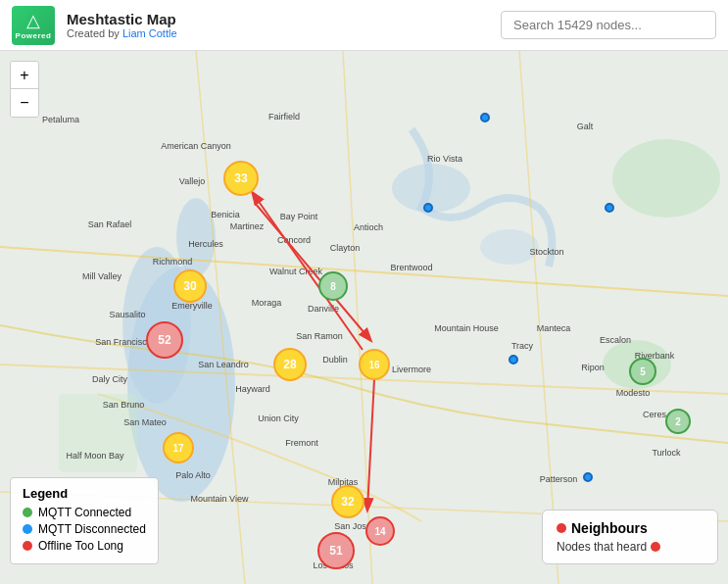 The width and height of the screenshot is (728, 584). What do you see at coordinates (561, 528) in the screenshot?
I see `neighbours-icon` at bounding box center [561, 528].